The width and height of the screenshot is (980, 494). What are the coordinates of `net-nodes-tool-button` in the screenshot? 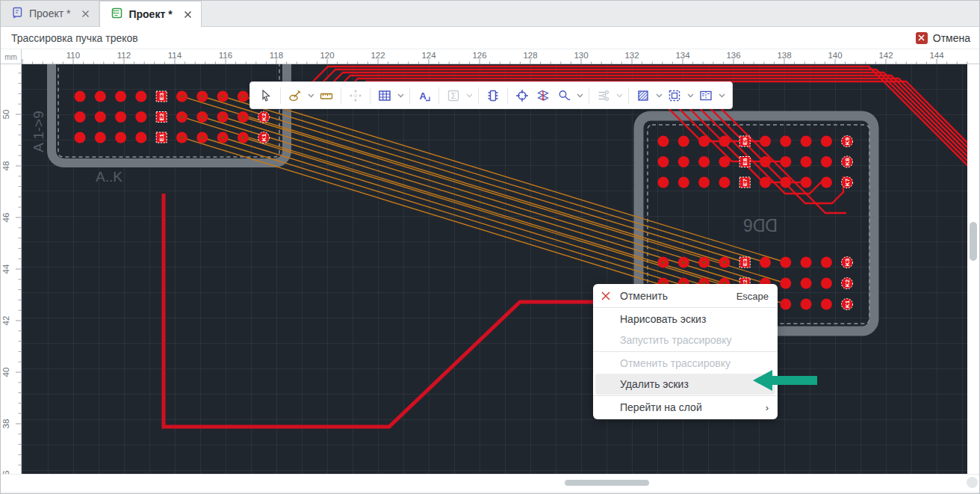 It's located at (604, 96).